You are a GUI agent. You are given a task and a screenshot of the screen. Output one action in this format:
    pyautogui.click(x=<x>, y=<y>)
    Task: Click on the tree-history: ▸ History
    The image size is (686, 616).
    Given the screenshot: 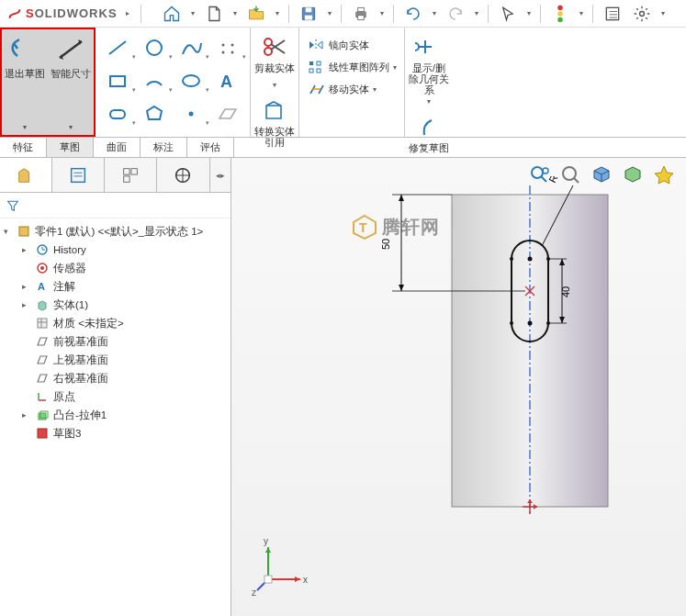 What is the action you would take?
    pyautogui.click(x=116, y=250)
    